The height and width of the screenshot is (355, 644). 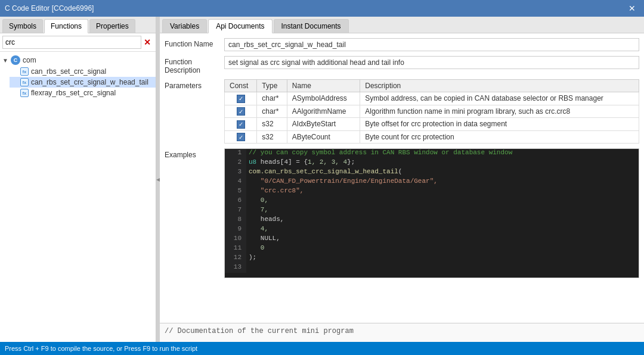 What do you see at coordinates (23, 26) in the screenshot?
I see `tab-symbols: Symbols` at bounding box center [23, 26].